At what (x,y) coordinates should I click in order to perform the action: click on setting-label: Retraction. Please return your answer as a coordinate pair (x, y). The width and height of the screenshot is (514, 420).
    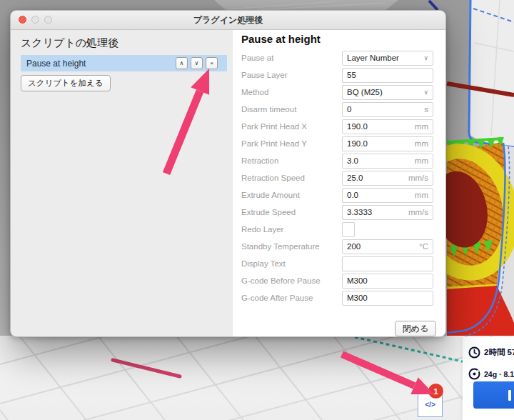
    Looking at the image, I should click on (291, 161).